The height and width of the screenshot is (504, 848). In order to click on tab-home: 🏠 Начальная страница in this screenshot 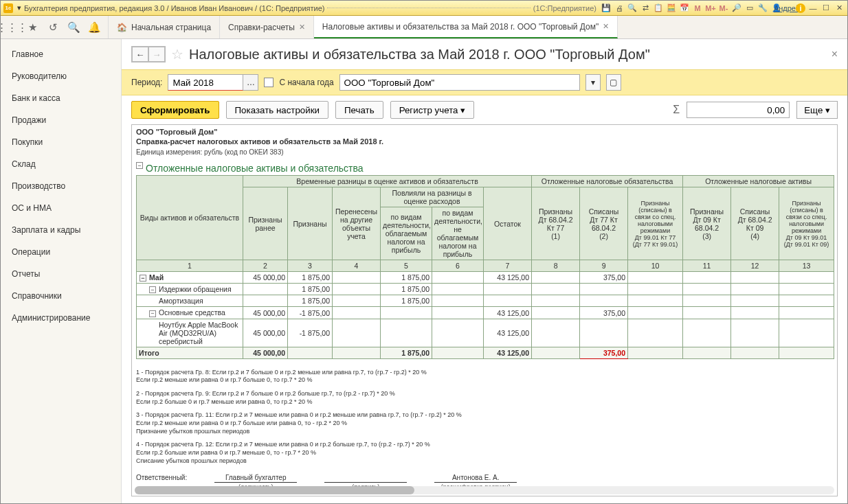, I will do `click(164, 27)`.